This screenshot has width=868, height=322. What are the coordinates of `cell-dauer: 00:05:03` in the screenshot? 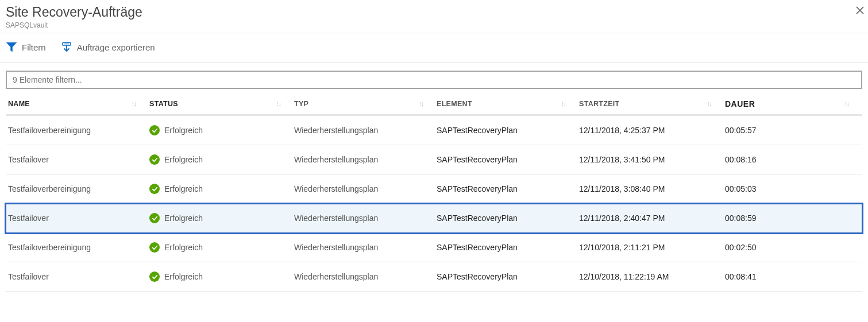 It's located at (794, 189).